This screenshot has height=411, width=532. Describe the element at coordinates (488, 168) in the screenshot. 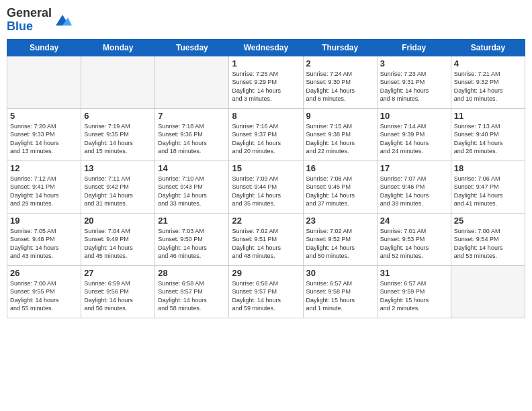

I see `day-number-18: 18` at that location.